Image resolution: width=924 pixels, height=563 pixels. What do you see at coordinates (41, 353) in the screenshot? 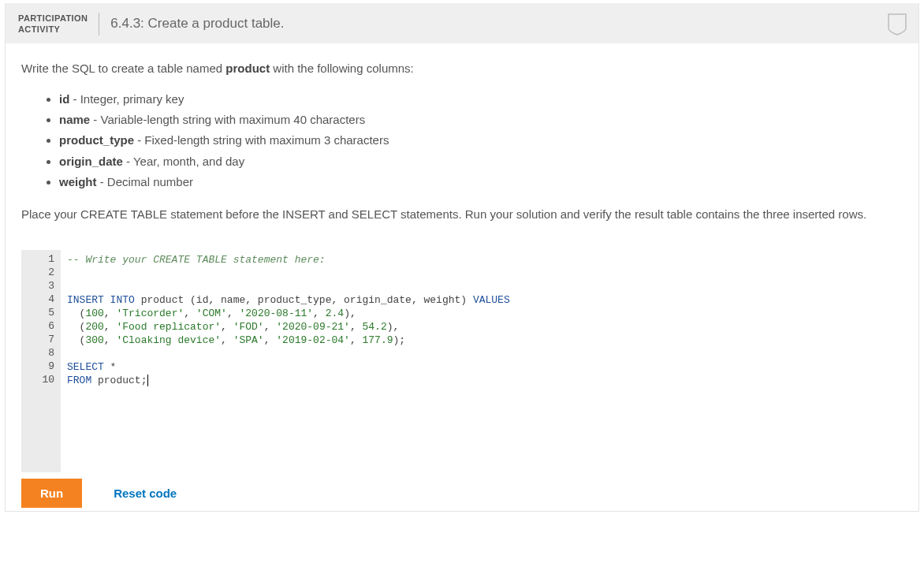
I see `line-number: 8` at bounding box center [41, 353].